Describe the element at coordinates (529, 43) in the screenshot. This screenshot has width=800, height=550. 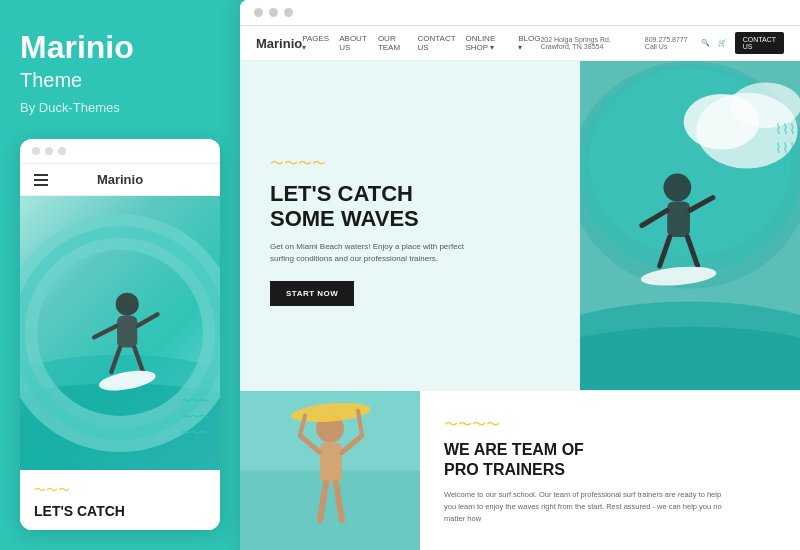
I see `nav-link-blog: BLOG ▾` at that location.